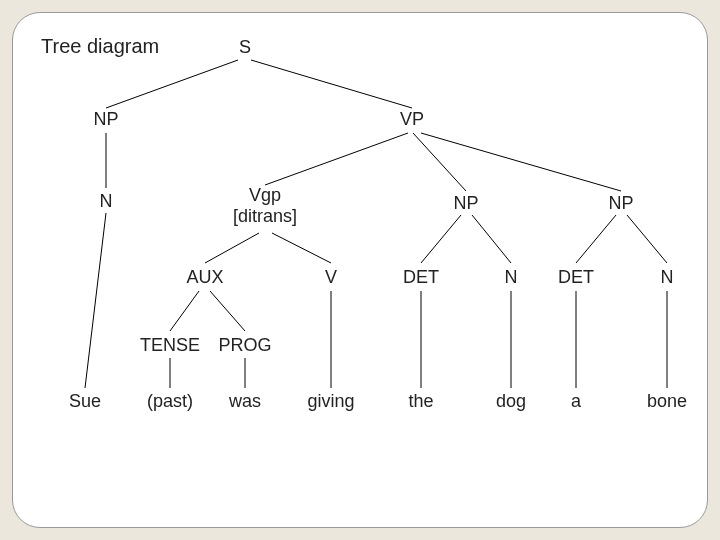  What do you see at coordinates (245, 402) in the screenshot?
I see `terminal-was: was` at bounding box center [245, 402].